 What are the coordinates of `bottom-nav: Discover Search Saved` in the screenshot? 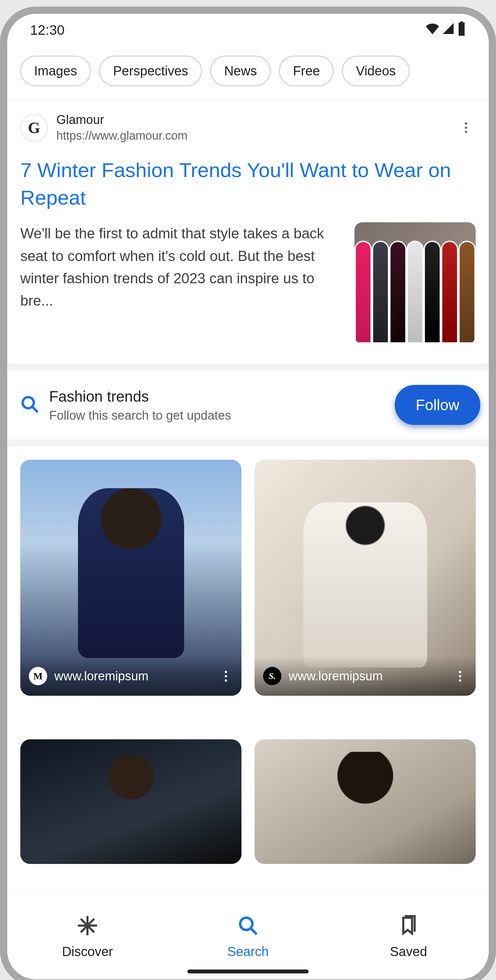 It's located at (248, 937).